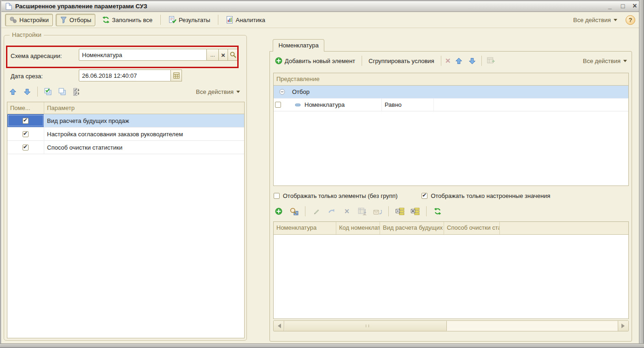 Image resolution: width=644 pixels, height=348 pixels. Describe the element at coordinates (278, 326) in the screenshot. I see `triangle-left-icon` at that location.